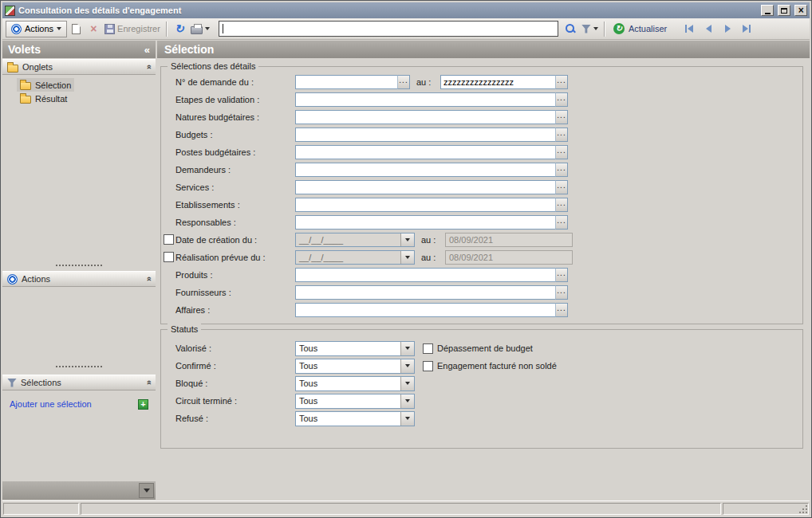 The image size is (812, 518). What do you see at coordinates (147, 49) in the screenshot?
I see `collapse-panel-button` at bounding box center [147, 49].